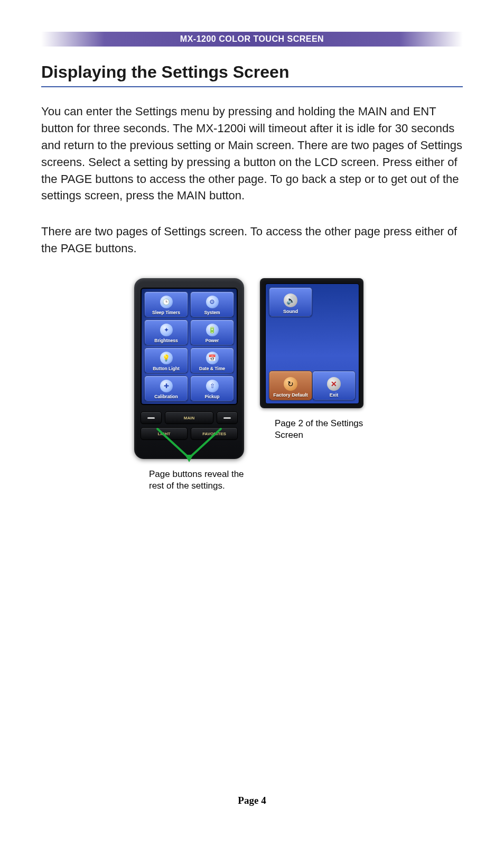 Image resolution: width=504 pixels, height=854 pixels. I want to click on page2-frame: 🔊 Sound ↻ Factory Default ✕ Exit, so click(312, 343).